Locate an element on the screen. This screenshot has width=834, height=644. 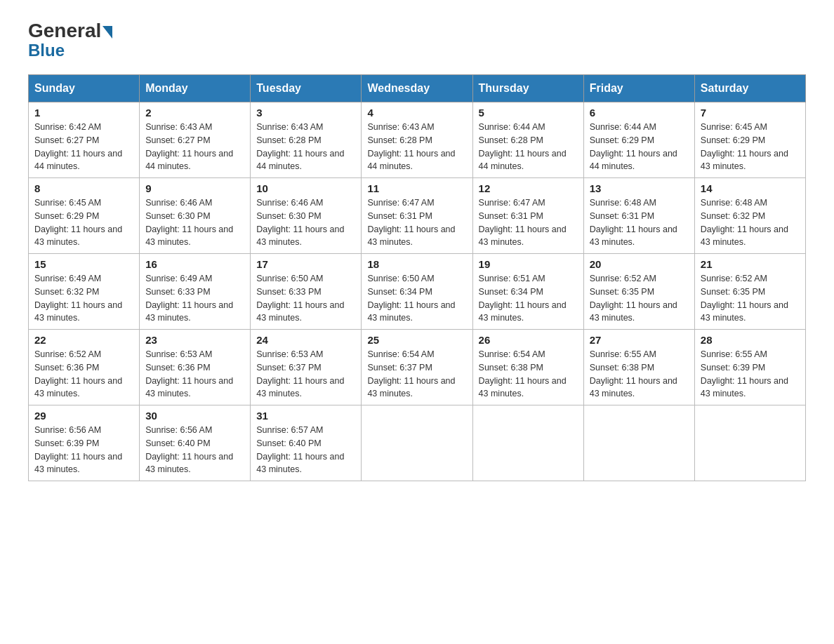
day-info: Sunrise: 6:56 AMSunset: 6:39 PMDaylight:… is located at coordinates (84, 450).